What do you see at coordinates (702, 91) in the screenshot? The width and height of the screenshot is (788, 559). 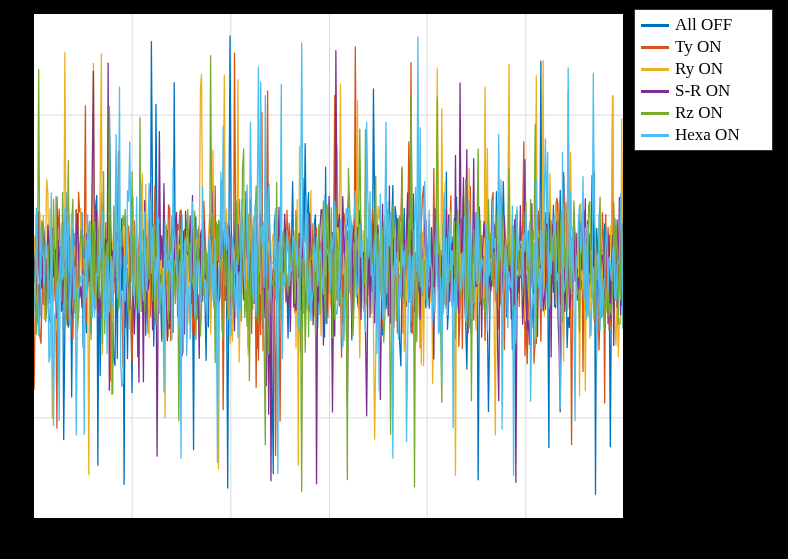 I see `legend-label: S-R ON` at bounding box center [702, 91].